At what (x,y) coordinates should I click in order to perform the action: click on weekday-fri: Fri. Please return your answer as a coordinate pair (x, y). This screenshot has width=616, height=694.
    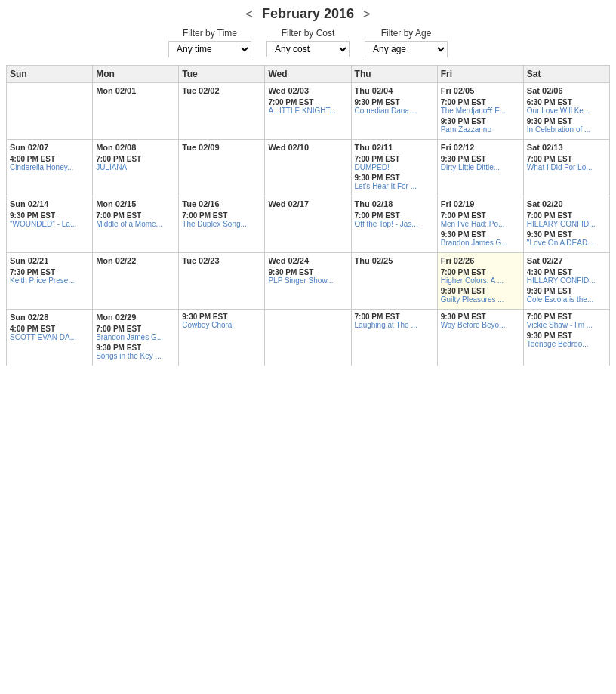
    Looking at the image, I should click on (480, 74).